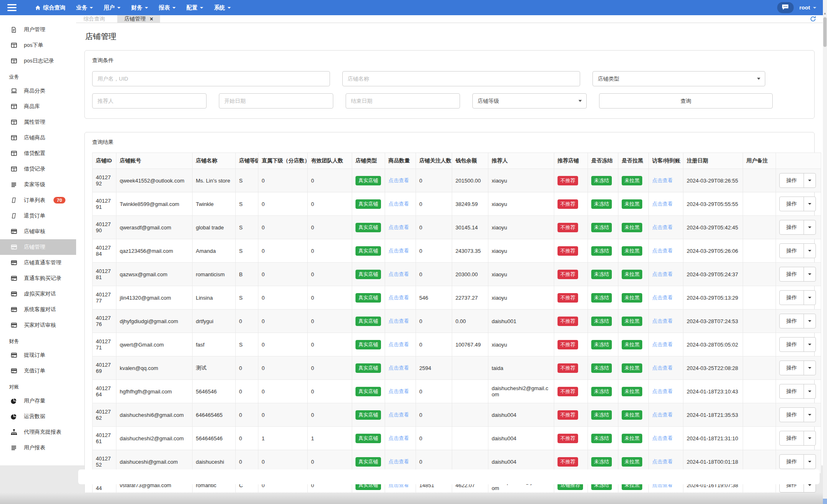 The image size is (827, 504). Describe the element at coordinates (825, 32) in the screenshot. I see `scrollbar-thumb` at that location.